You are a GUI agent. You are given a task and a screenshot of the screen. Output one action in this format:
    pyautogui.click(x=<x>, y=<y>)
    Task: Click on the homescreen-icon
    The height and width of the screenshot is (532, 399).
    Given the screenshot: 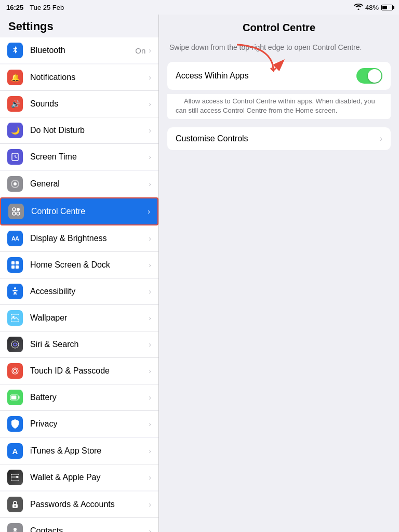 What is the action you would take?
    pyautogui.click(x=15, y=265)
    